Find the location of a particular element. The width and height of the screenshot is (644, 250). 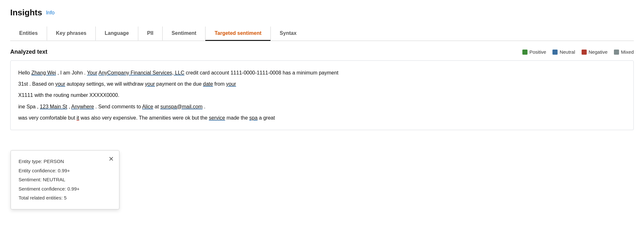

tab-pii: PII is located at coordinates (150, 34).